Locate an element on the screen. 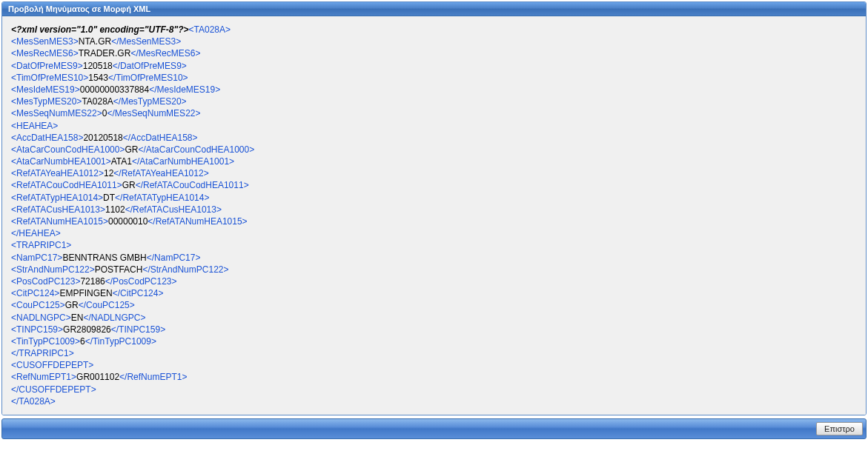  xml-tag: </AccDatHEA158> is located at coordinates (160, 138).